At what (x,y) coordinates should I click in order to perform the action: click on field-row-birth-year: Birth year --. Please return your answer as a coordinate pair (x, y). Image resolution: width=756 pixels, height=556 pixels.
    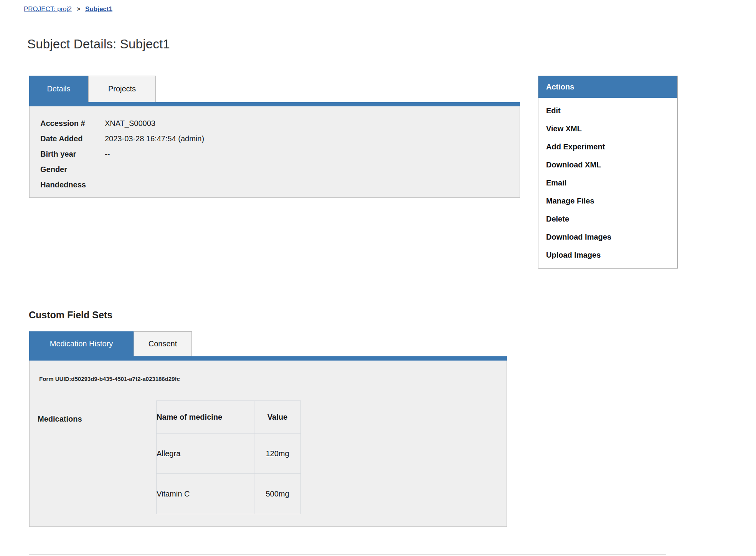
    Looking at the image, I should click on (280, 154).